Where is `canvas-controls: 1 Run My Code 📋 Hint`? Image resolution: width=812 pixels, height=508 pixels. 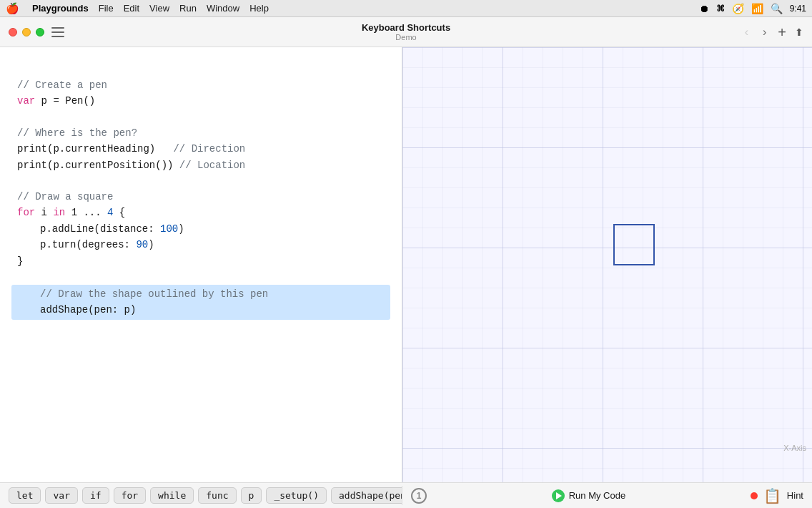 canvas-controls: 1 Run My Code 📋 Hint is located at coordinates (608, 496).